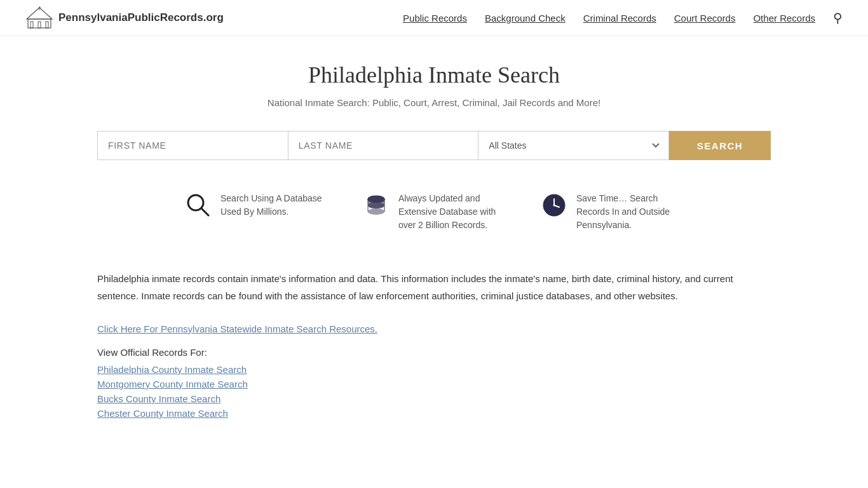 This screenshot has width=868, height=488. What do you see at coordinates (273, 205) in the screenshot?
I see `feature-search-text: Search Using A Database Used By Millions…` at bounding box center [273, 205].